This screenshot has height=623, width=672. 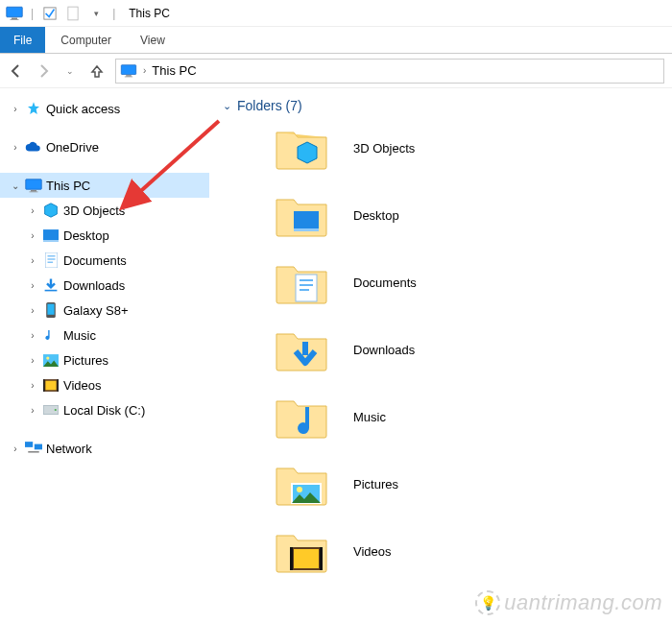 I want to click on folder-label: 3D Objects, so click(x=384, y=148).